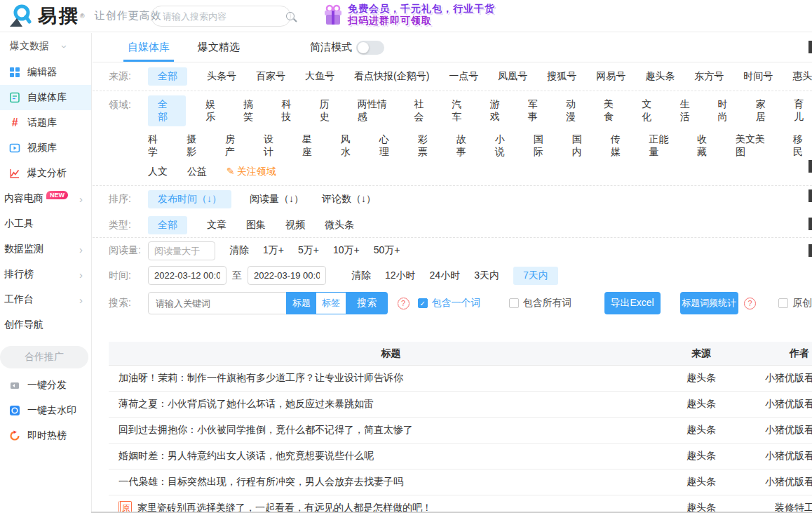 This screenshot has height=513, width=812. I want to click on time-option-24h: 24小时, so click(445, 276).